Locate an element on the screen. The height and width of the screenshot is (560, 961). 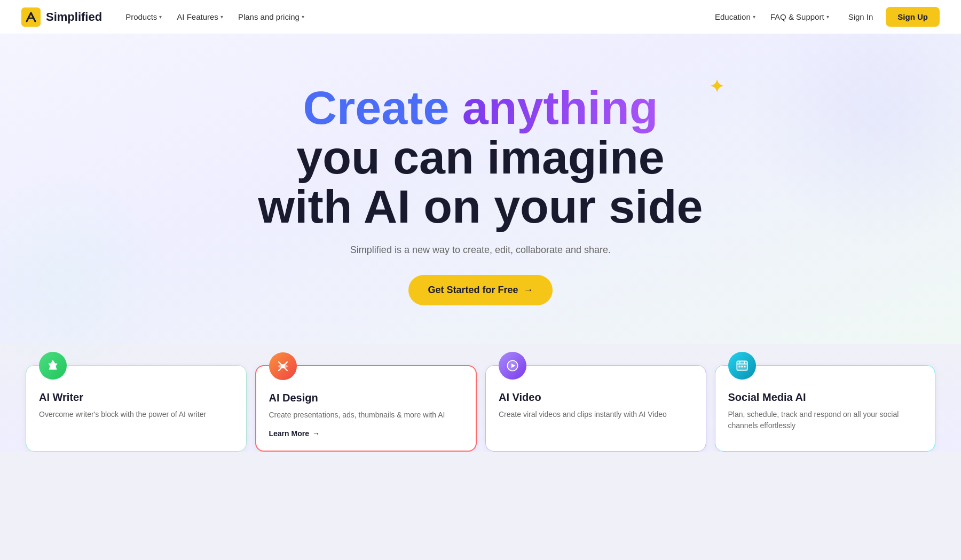
nav-left: Simplified Products ▾ AI Features ▾ Plan… is located at coordinates (166, 17).